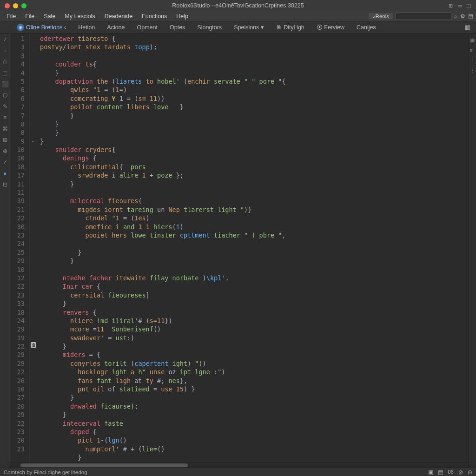 This screenshot has height=476, width=476. What do you see at coordinates (18, 397) in the screenshot?
I see `line-number: 27` at bounding box center [18, 397].